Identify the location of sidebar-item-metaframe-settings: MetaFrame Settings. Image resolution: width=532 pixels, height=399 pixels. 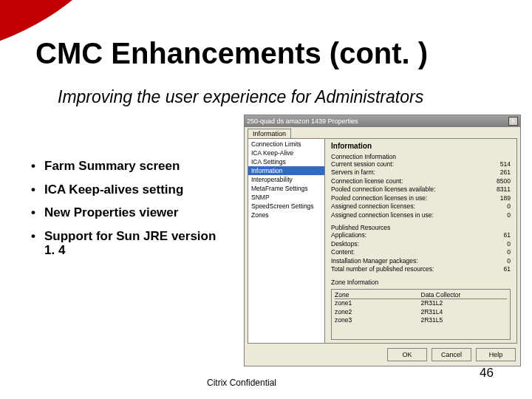
(287, 188).